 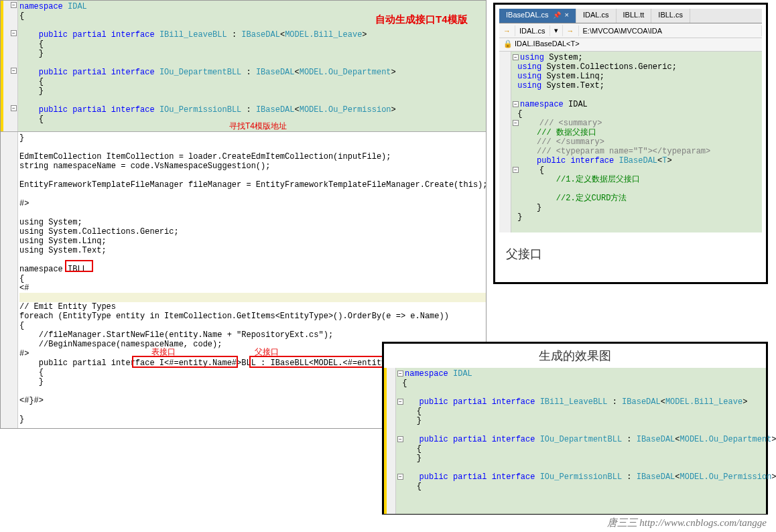 What do you see at coordinates (634, 254) in the screenshot?
I see `parent-label: 父接口` at bounding box center [634, 254].